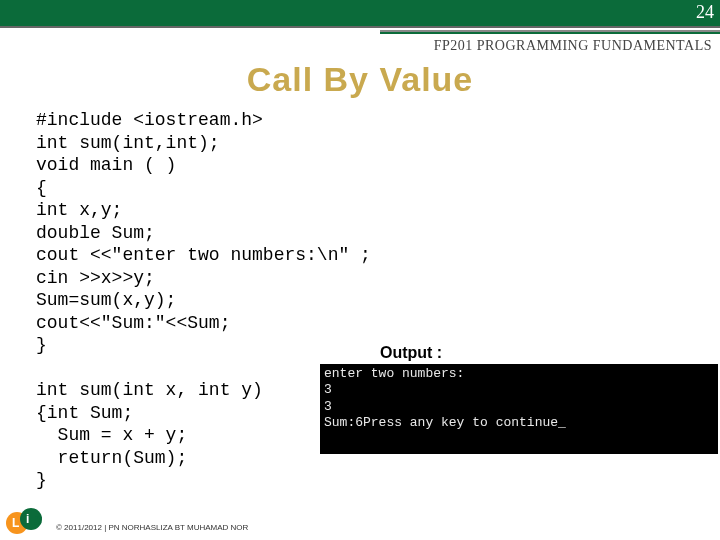  What do you see at coordinates (705, 12) in the screenshot?
I see `page-number: 24` at bounding box center [705, 12].